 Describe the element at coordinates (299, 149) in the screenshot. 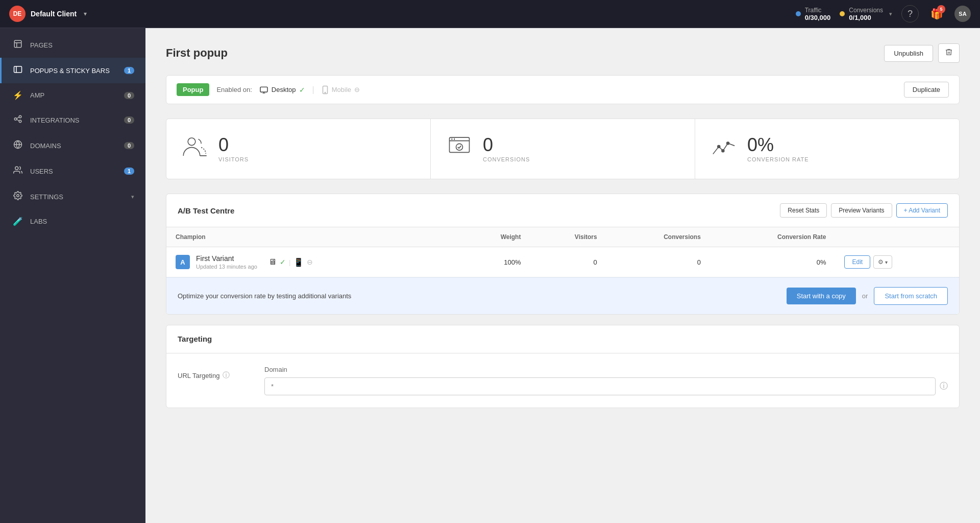

I see `visitors-stat-card: 0 VISITORS` at that location.